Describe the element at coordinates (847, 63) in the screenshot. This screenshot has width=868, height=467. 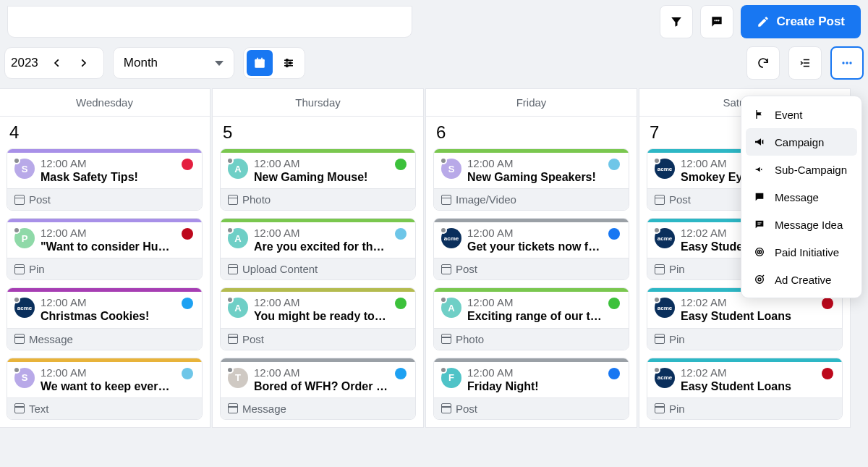
I see `more-button` at that location.